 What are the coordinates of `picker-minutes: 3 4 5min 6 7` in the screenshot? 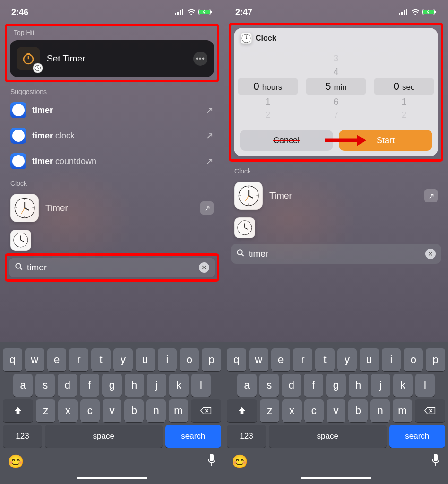 It's located at (336, 86).